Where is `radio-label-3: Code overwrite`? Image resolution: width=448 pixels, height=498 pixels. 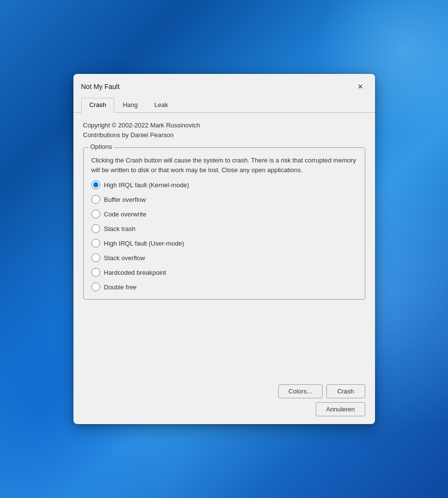
radio-label-3: Code overwrite is located at coordinates (125, 214).